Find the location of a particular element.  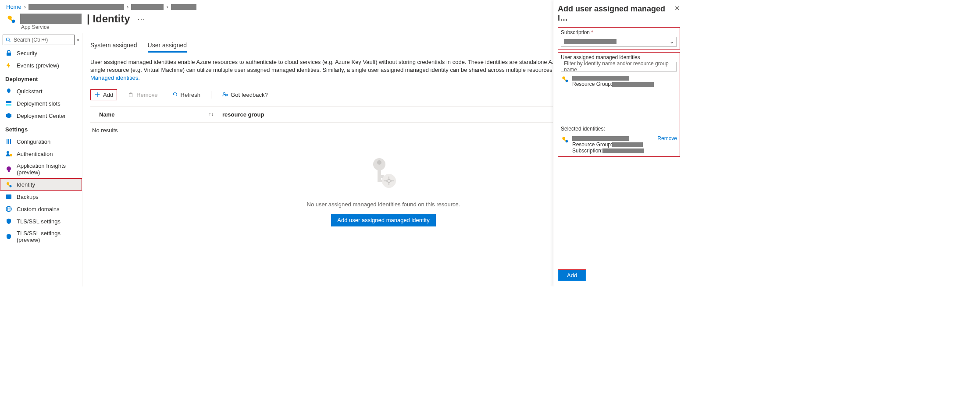

identities-label: User assigned managed identities is located at coordinates (619, 57).